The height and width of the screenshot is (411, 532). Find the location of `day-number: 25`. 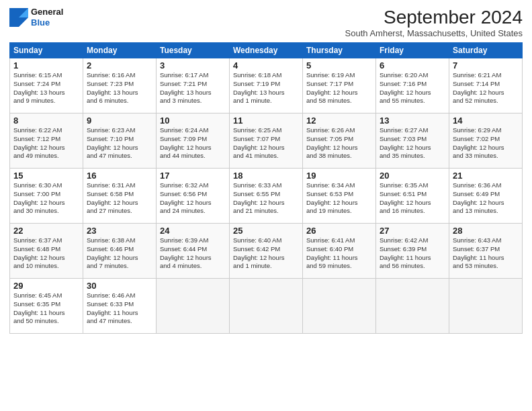

day-number: 25 is located at coordinates (266, 231).